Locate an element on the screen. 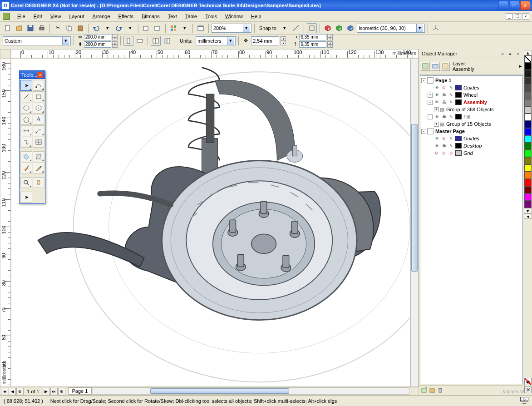 This screenshot has width=532, height=406. eyedropper-tool is located at coordinates (26, 168).